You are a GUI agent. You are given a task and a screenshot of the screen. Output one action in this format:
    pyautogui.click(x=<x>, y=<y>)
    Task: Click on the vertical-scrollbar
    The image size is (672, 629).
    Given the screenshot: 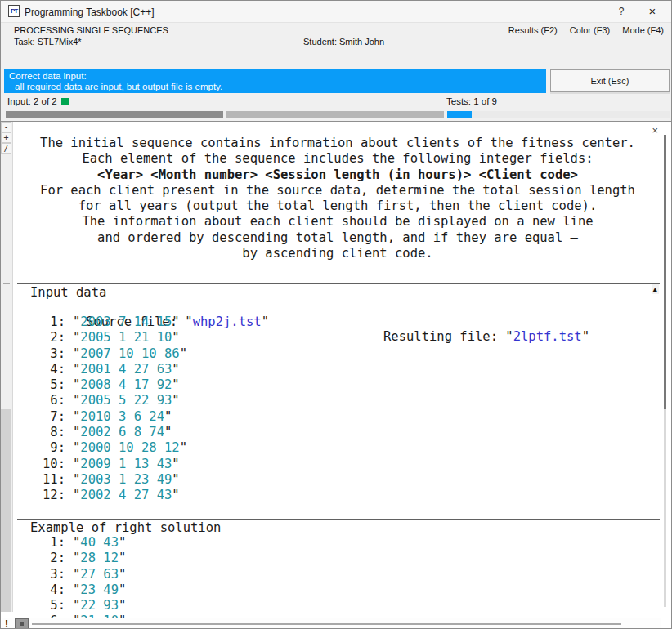 What is the action you would take?
    pyautogui.click(x=665, y=371)
    